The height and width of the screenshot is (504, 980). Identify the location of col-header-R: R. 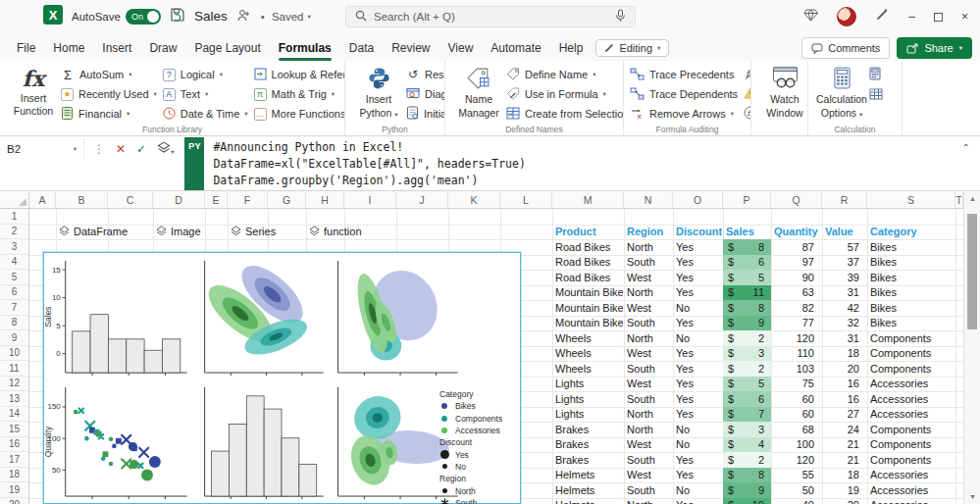
(845, 200).